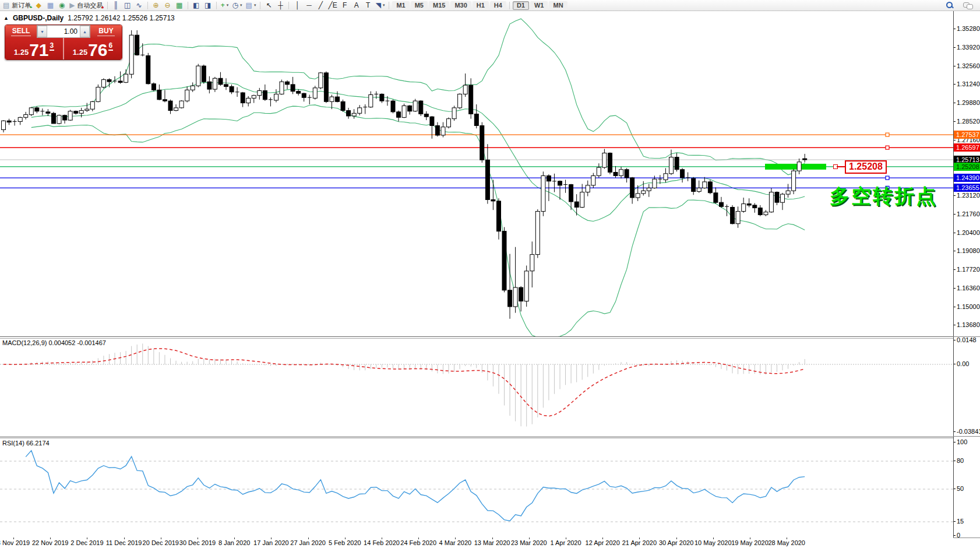  What do you see at coordinates (50, 6) in the screenshot?
I see `data-window-button: ▦` at bounding box center [50, 6].